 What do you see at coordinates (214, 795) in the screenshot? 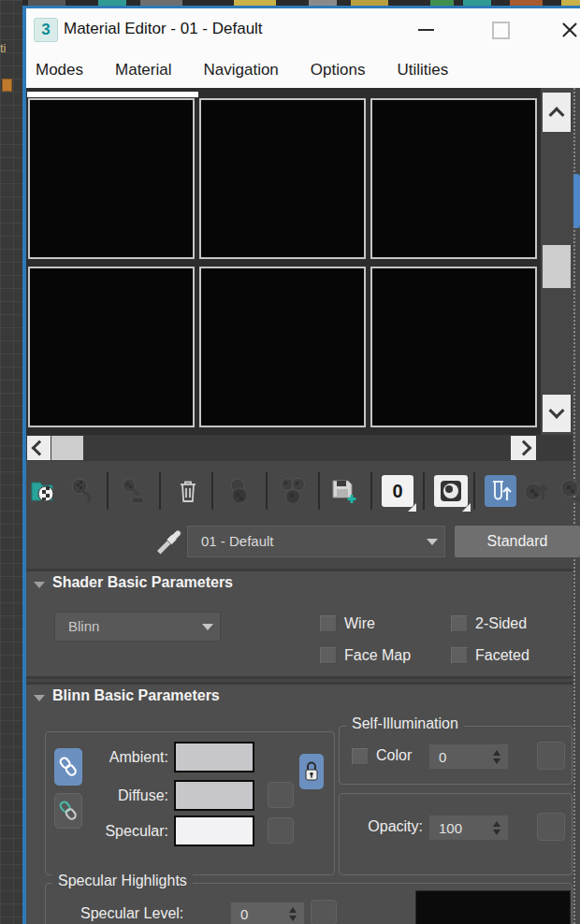
I see `diffuse-color-swatch` at bounding box center [214, 795].